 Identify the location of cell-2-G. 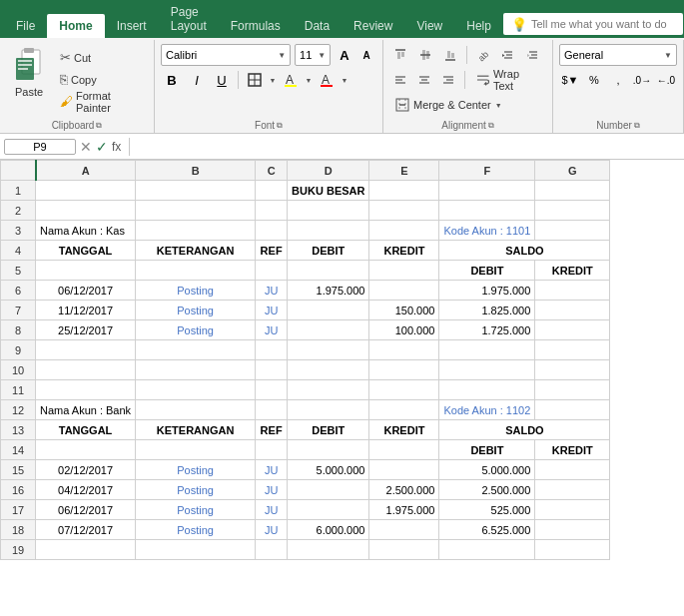
(573, 211).